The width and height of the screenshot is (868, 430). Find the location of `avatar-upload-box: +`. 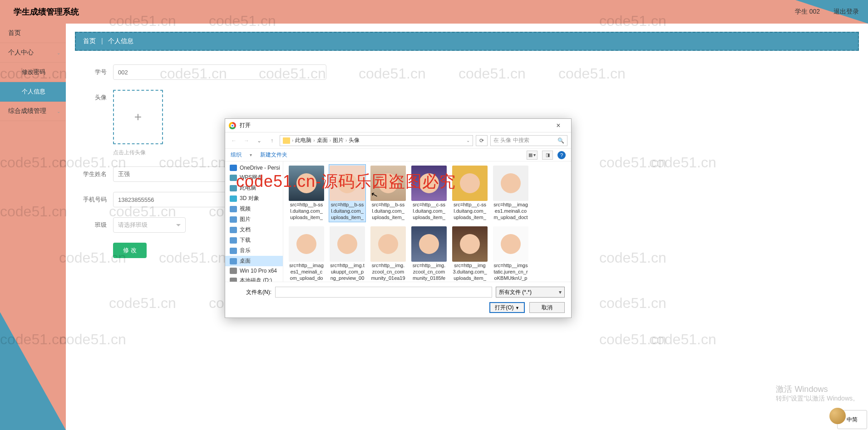

avatar-upload-box: + is located at coordinates (138, 117).